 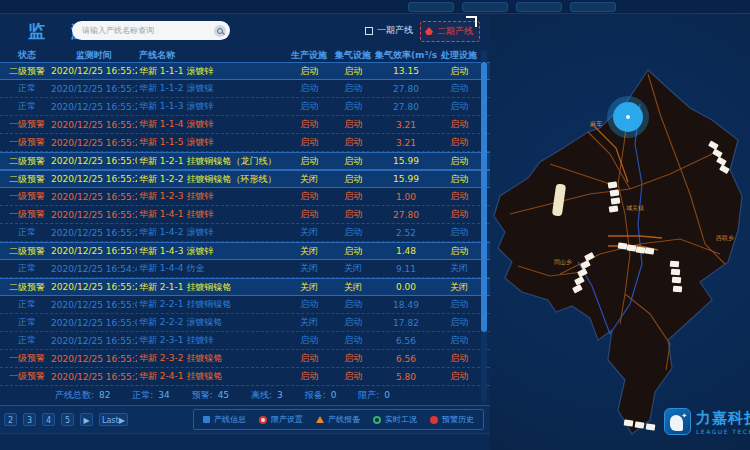 What do you see at coordinates (151, 30) in the screenshot?
I see `search-box` at bounding box center [151, 30].